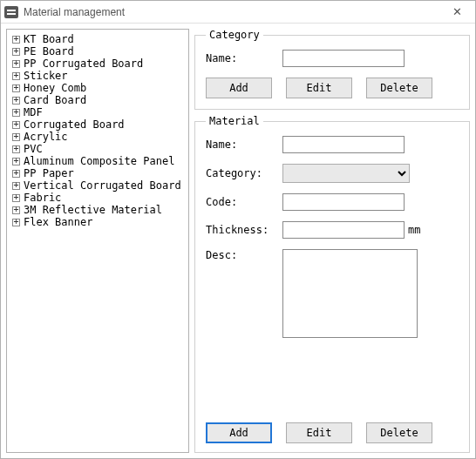 This screenshot has height=459, width=476. What do you see at coordinates (98, 112) in the screenshot?
I see `tree-item: +MDF` at bounding box center [98, 112].